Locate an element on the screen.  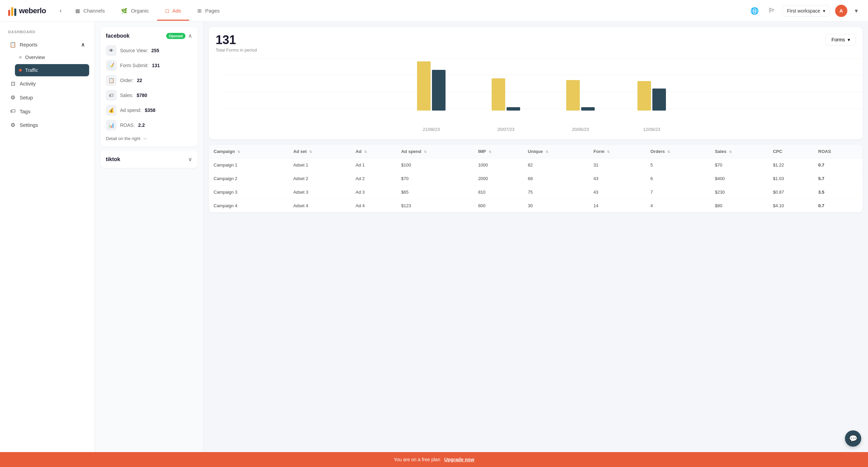
facebook-channel-name: facebook is located at coordinates (118, 36).